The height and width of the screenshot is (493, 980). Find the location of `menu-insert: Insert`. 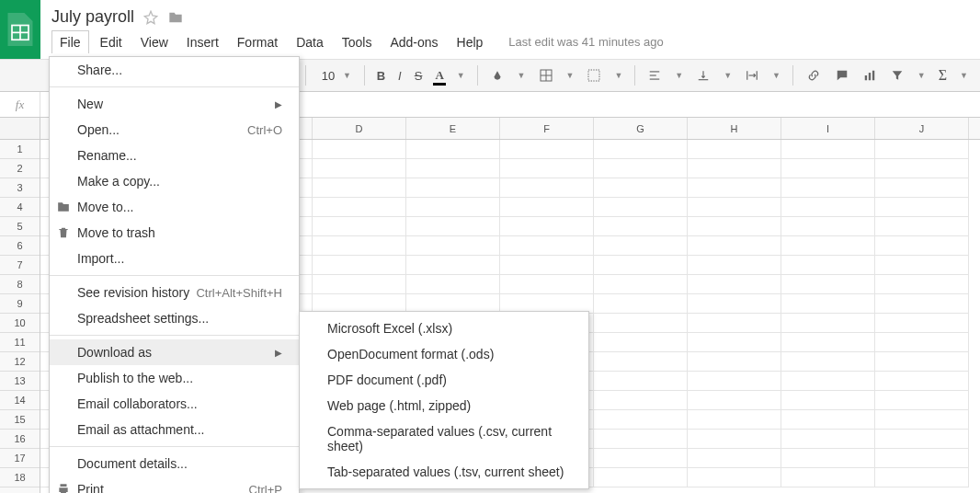

menu-insert: Insert is located at coordinates (202, 42).